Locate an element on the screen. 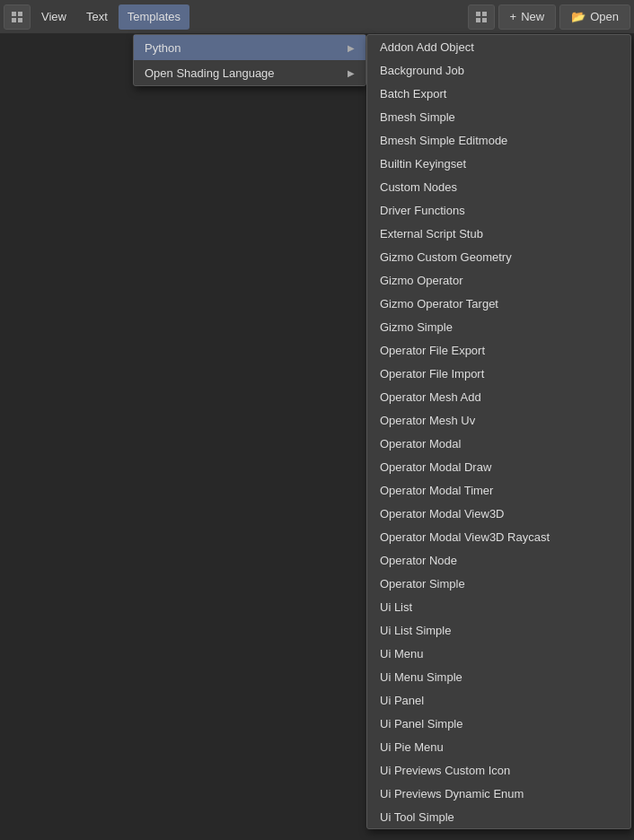 This screenshot has height=840, width=634. submenu-item-background-job: Background Job is located at coordinates (499, 70).